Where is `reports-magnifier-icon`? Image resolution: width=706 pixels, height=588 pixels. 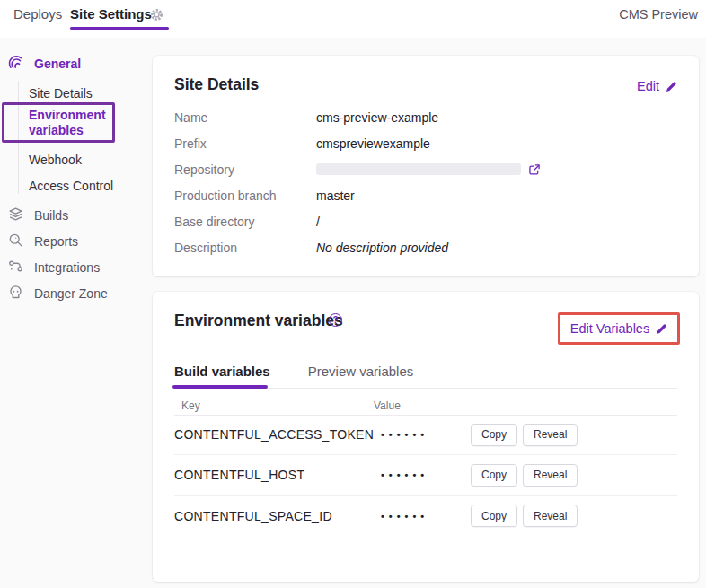 reports-magnifier-icon is located at coordinates (16, 241).